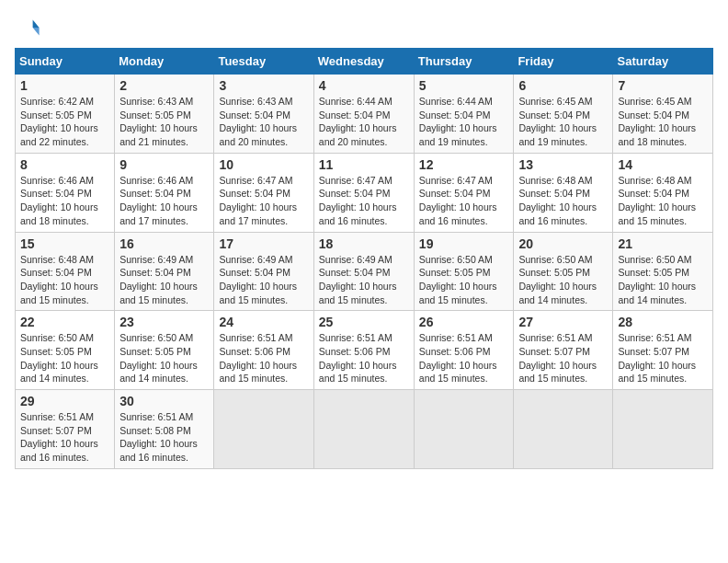 Image resolution: width=728 pixels, height=563 pixels. What do you see at coordinates (64, 121) in the screenshot?
I see `day-info: Sunrise: 6:42 AM Sunset: 5:05 PM Dayligh…` at bounding box center [64, 121].